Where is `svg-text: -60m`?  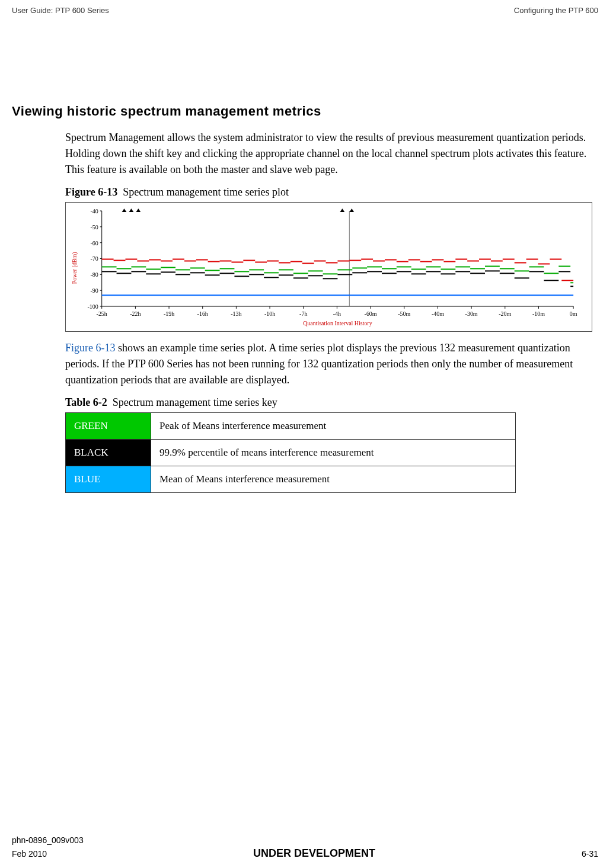 svg-text: -60m is located at coordinates (371, 314).